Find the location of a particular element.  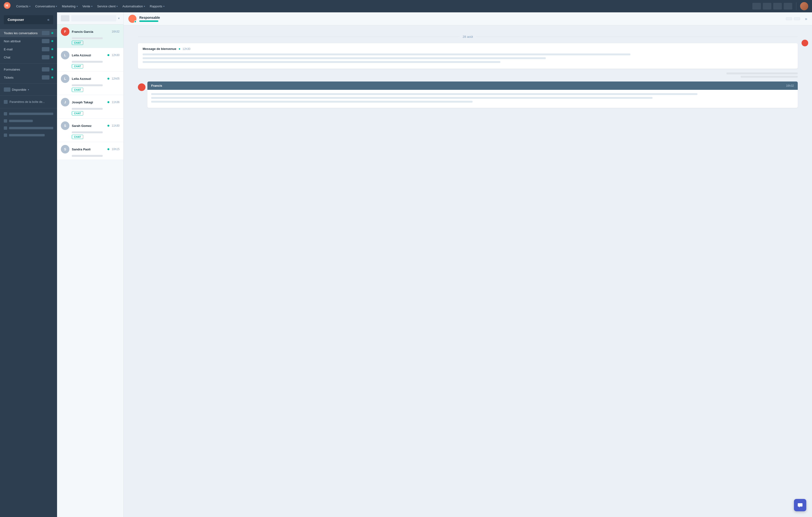

nav-items: Contacts ▾ Conversations ▾ Marketing ▾ V… is located at coordinates (381, 6).